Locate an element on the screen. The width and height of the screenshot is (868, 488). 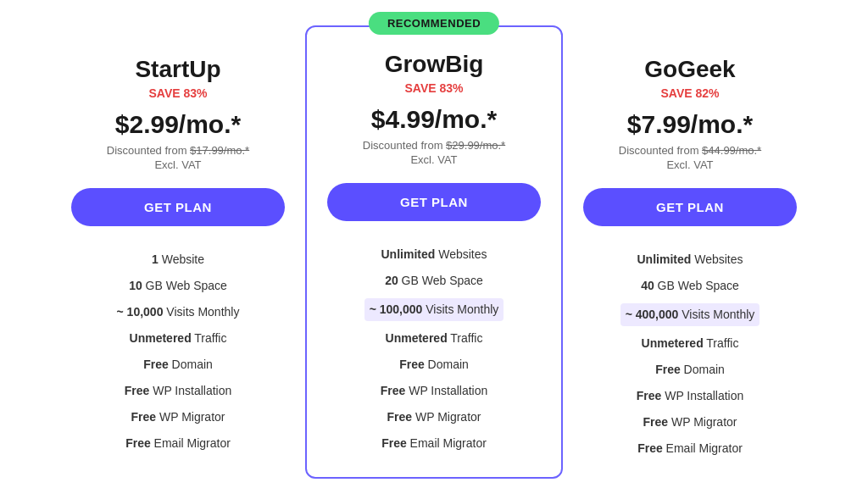
discounted-from-gogeek: Discounted from $44.99/mo.* is located at coordinates (690, 151).